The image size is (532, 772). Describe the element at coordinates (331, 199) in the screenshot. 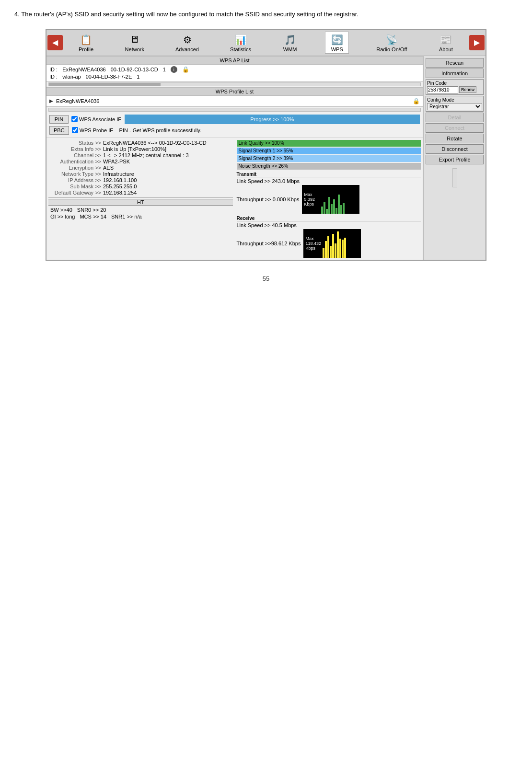

I see `transmit-chart: Max 5.392 Kbps` at that location.